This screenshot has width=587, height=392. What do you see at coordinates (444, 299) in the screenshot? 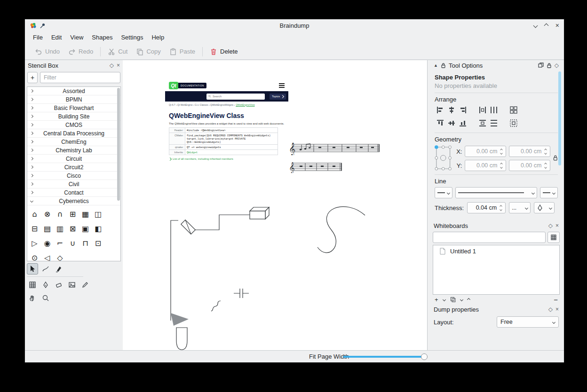
I see `add-menu-icon` at bounding box center [444, 299].